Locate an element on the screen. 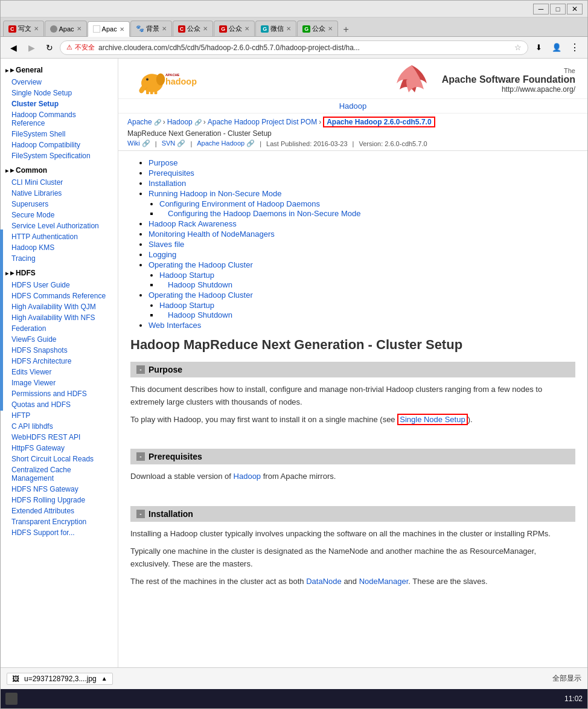  downloads-button: ⬇ is located at coordinates (538, 48).